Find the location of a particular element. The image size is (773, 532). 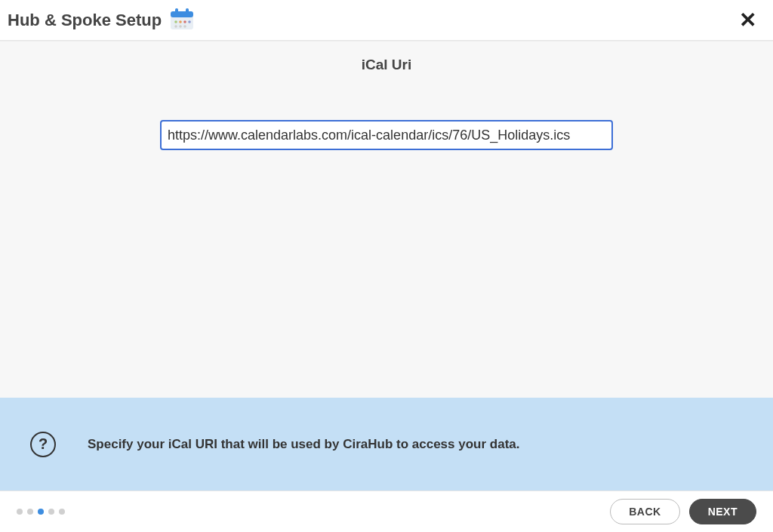

uri-input-wrap is located at coordinates (386, 135).